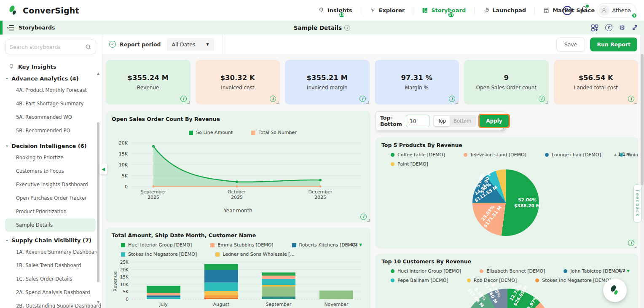  I want to click on report-period-select: All Dates ▼, so click(191, 45).